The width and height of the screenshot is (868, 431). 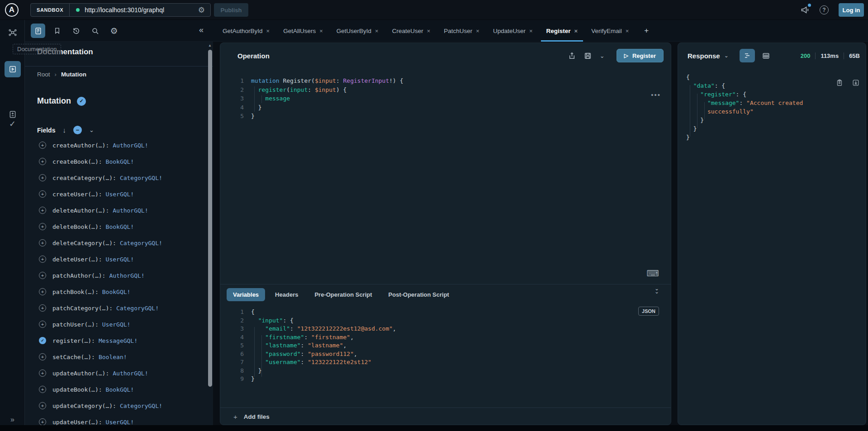 I want to click on filter-minus-icon: −, so click(x=78, y=130).